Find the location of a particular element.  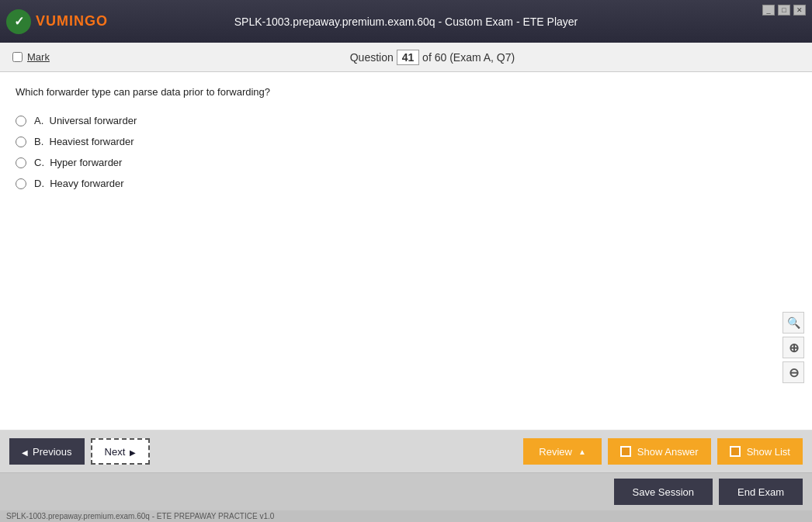

question-number: 41 is located at coordinates (408, 57).